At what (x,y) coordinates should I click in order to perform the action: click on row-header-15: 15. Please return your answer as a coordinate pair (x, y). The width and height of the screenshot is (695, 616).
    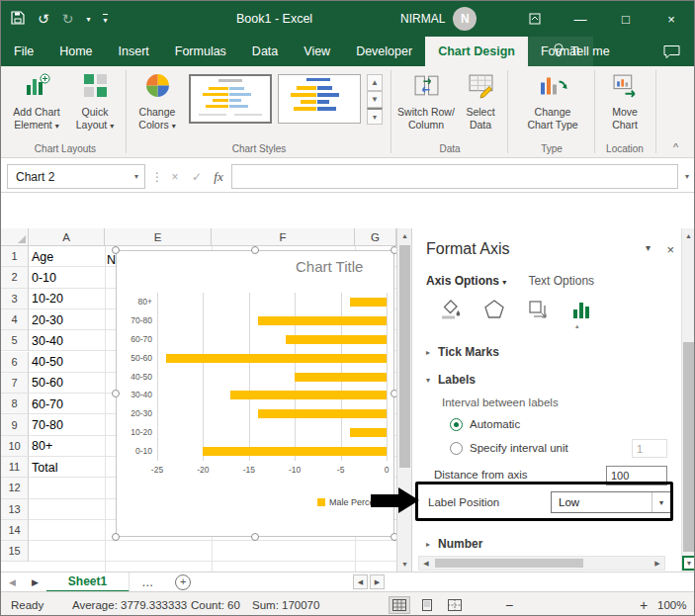
    Looking at the image, I should click on (15, 552).